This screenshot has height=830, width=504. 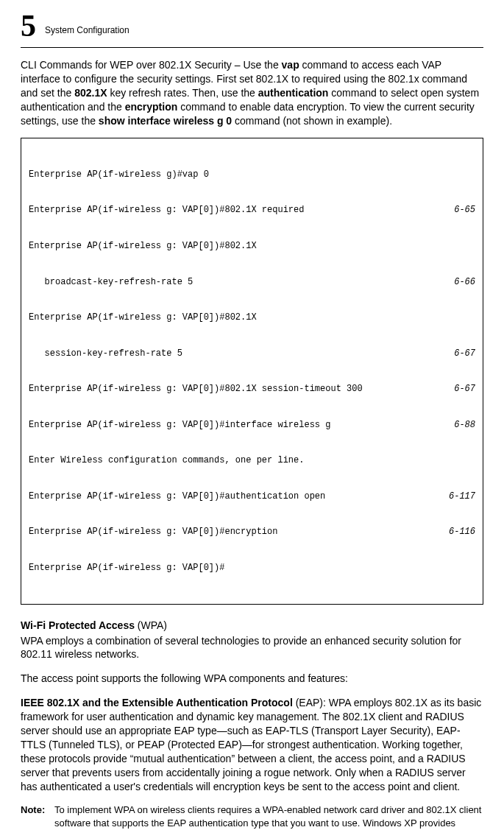 I want to click on code-line: Enterprise AP(if-wireless g: VAP[0])#enc…, so click(x=252, y=532).